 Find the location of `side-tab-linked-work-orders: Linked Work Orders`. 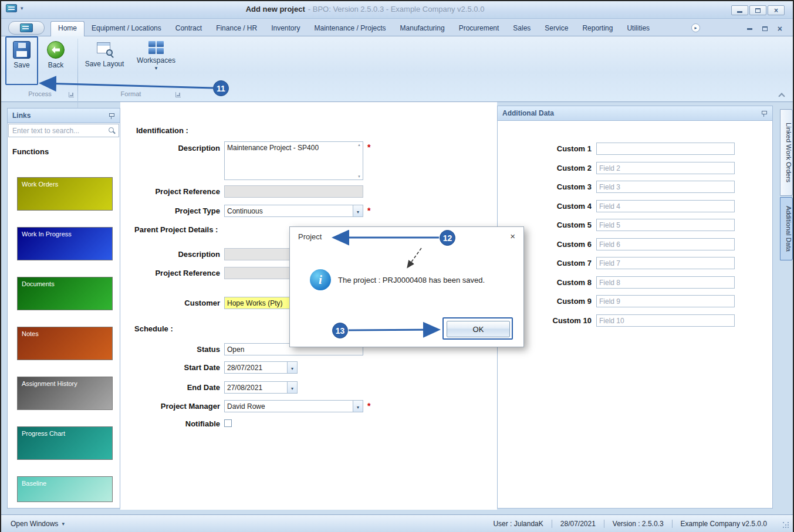

side-tab-linked-work-orders: Linked Work Orders is located at coordinates (786, 153).